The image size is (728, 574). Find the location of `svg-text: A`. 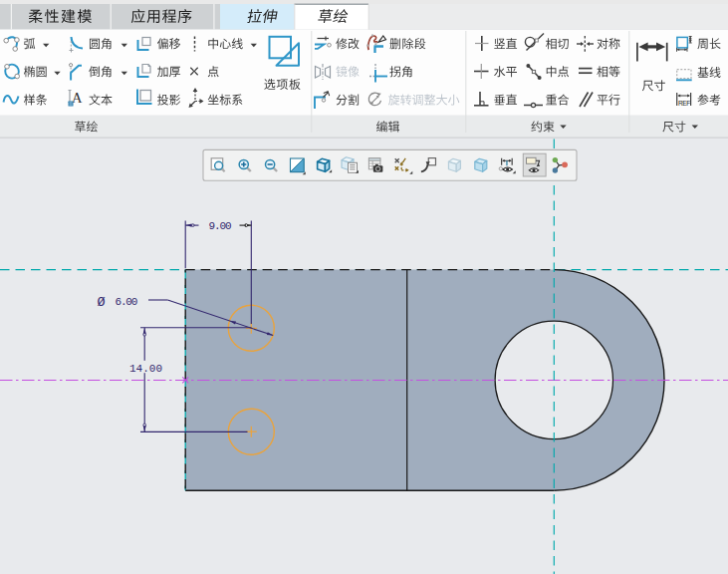

svg-text: A is located at coordinates (78, 98).